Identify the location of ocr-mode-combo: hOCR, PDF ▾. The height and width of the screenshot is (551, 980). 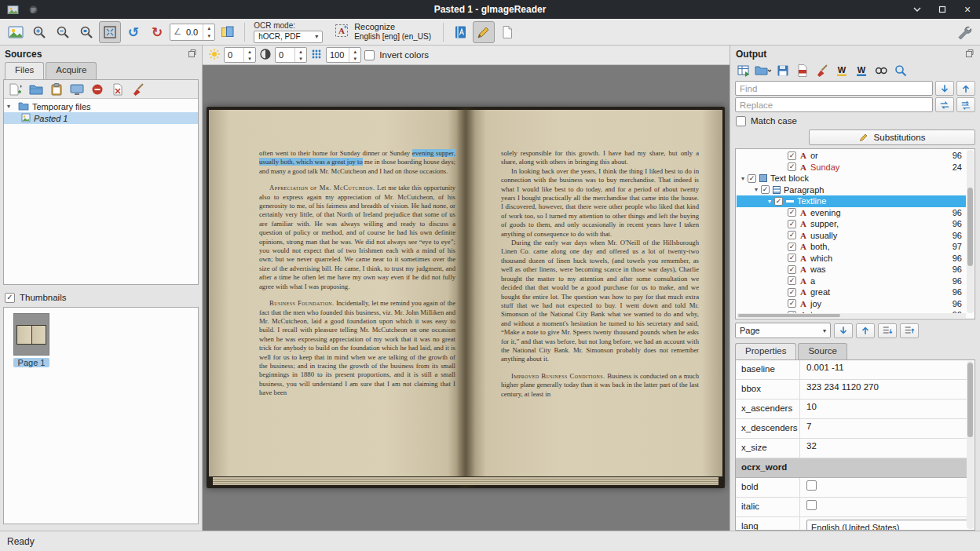
(288, 37).